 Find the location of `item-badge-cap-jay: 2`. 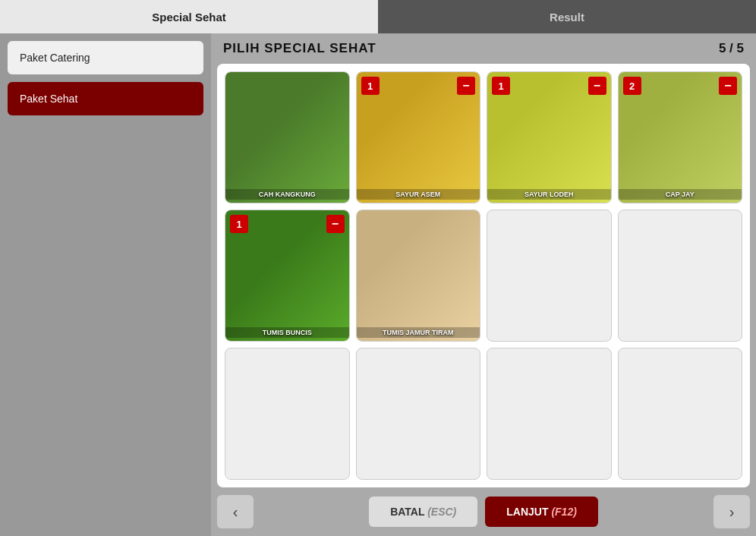

item-badge-cap-jay: 2 is located at coordinates (632, 86).